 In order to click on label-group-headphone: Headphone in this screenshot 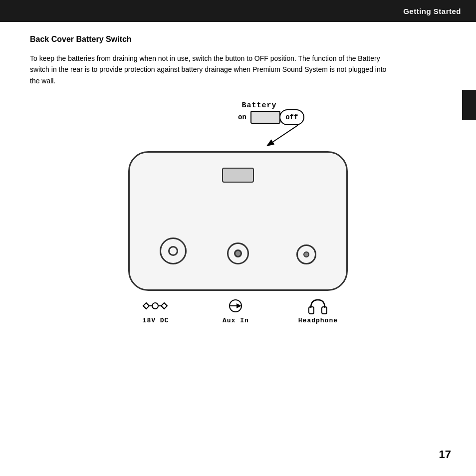, I will do `click(318, 310)`.